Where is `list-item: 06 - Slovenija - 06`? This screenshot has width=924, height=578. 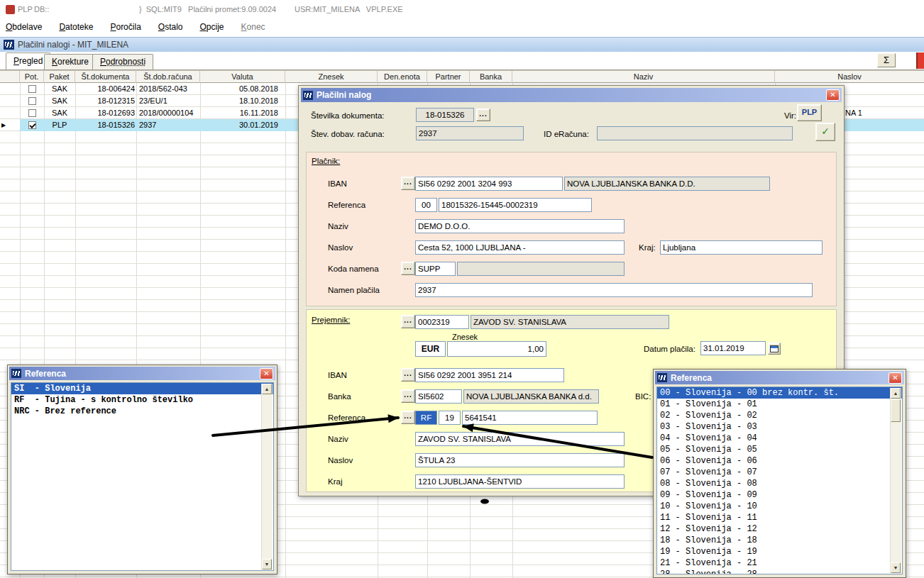
list-item: 06 - Slovenija - 06 is located at coordinates (779, 461).